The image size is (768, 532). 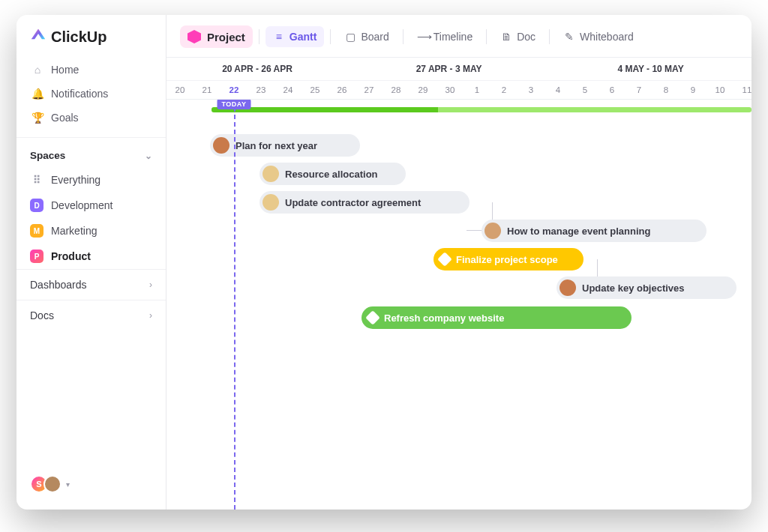 What do you see at coordinates (64, 118) in the screenshot?
I see `nav-label: Goals` at bounding box center [64, 118].